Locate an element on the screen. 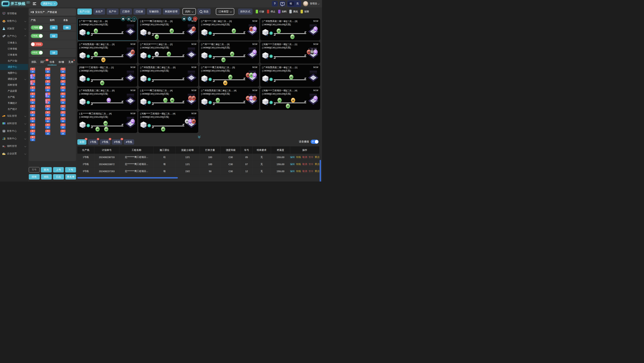  table-row: 2号线202408233872北********鹰工程项目...墙12/1100… is located at coordinates (198, 164).